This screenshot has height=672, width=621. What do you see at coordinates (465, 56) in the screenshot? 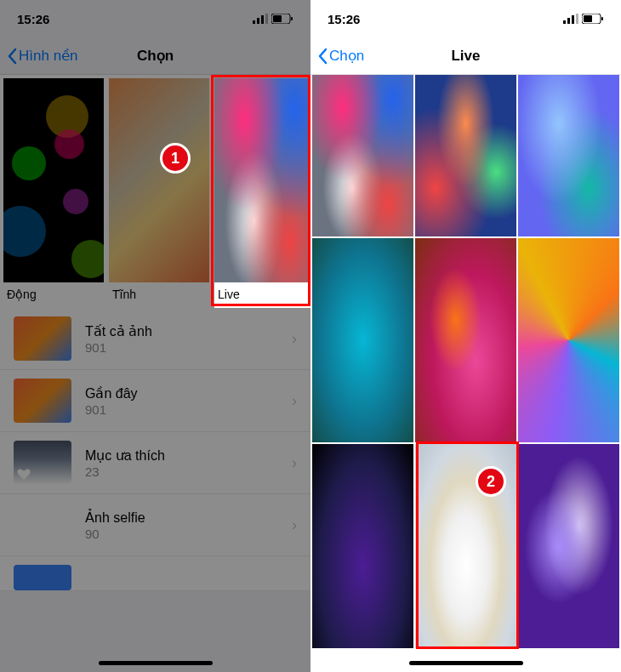
I see `page-title: Live` at bounding box center [465, 56].